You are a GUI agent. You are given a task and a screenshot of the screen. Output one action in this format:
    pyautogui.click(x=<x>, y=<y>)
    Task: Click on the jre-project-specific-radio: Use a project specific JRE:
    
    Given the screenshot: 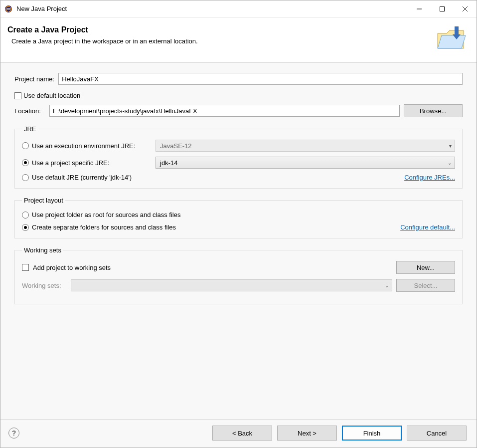 What is the action you would take?
    pyautogui.click(x=87, y=163)
    